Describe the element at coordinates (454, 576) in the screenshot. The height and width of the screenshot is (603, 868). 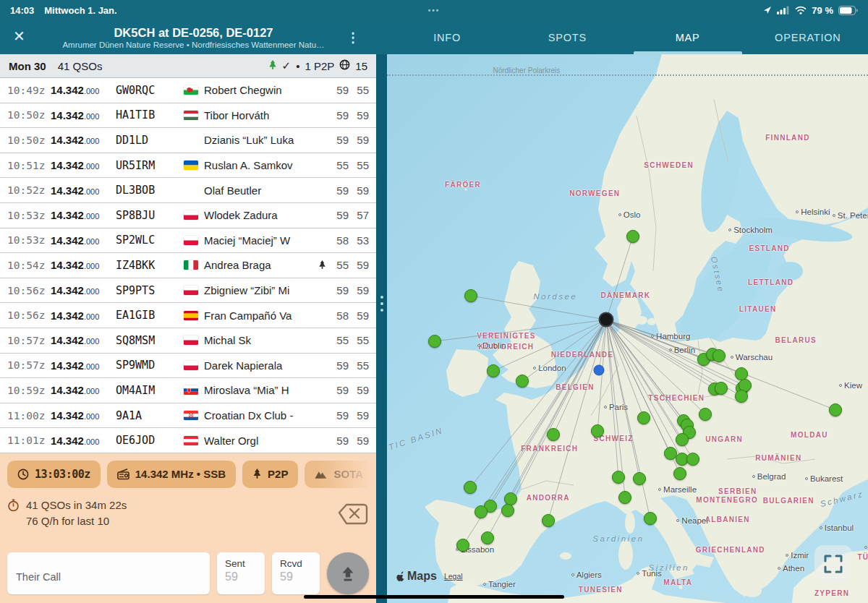
I see `legal-link: Legal` at that location.